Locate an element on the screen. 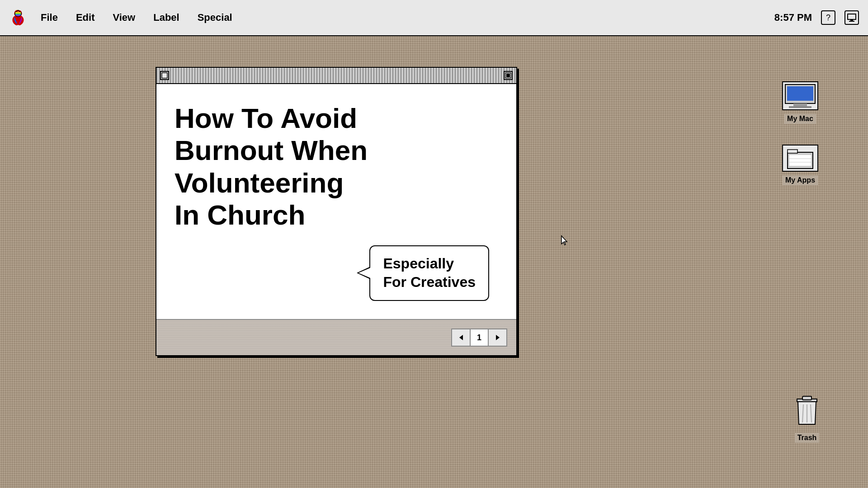 Image resolution: width=868 pixels, height=488 pixels. menu-edit: Edit is located at coordinates (85, 18).